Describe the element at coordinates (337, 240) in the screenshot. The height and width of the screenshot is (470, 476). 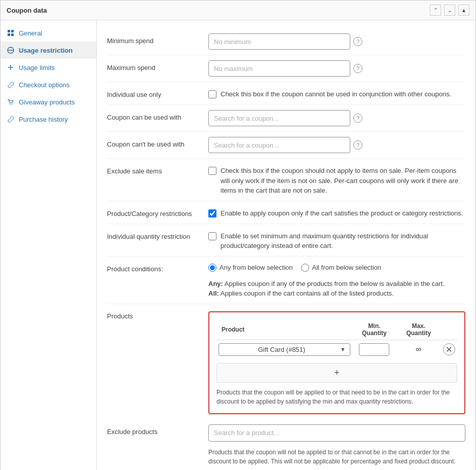
I see `individual-quantity-restriction-control: Enable to set minimum and maximum quanti…` at that location.